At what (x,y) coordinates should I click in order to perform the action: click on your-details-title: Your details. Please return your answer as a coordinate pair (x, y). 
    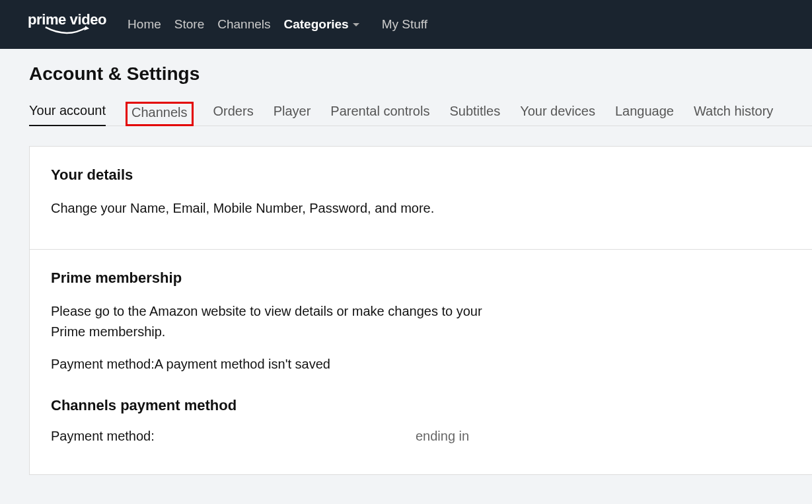
    Looking at the image, I should click on (421, 175).